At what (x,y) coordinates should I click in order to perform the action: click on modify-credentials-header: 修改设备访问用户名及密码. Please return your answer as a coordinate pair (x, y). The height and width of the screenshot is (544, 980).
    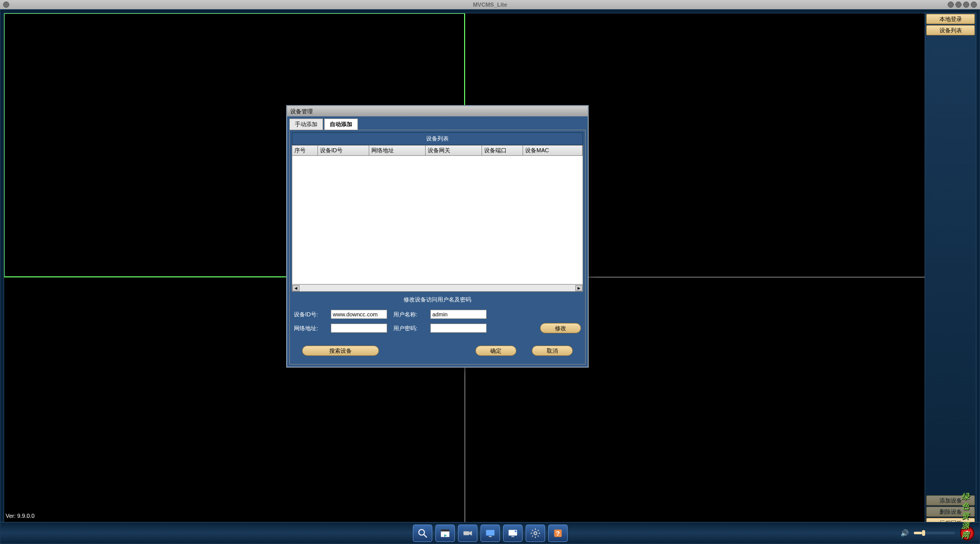
    Looking at the image, I should click on (437, 299).